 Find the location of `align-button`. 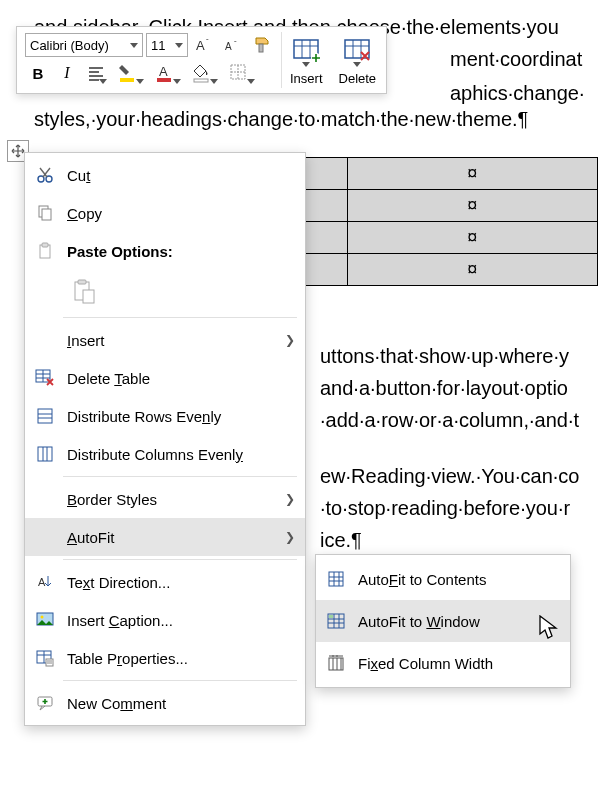

align-button is located at coordinates (96, 73).